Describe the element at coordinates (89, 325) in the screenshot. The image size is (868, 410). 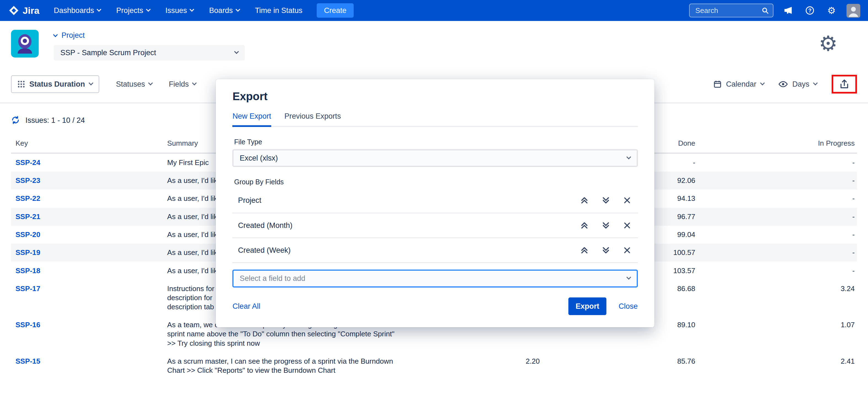
I see `issue-key-link: SSP-16` at that location.